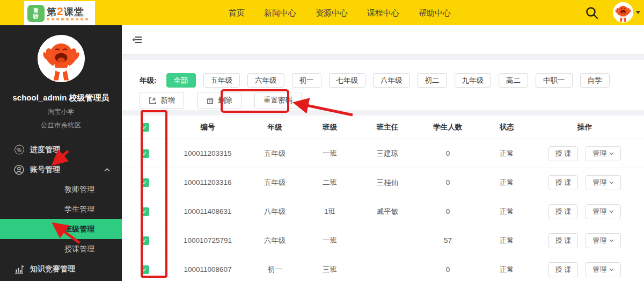  I want to click on cell-teacher: 戚平敏, so click(387, 212).